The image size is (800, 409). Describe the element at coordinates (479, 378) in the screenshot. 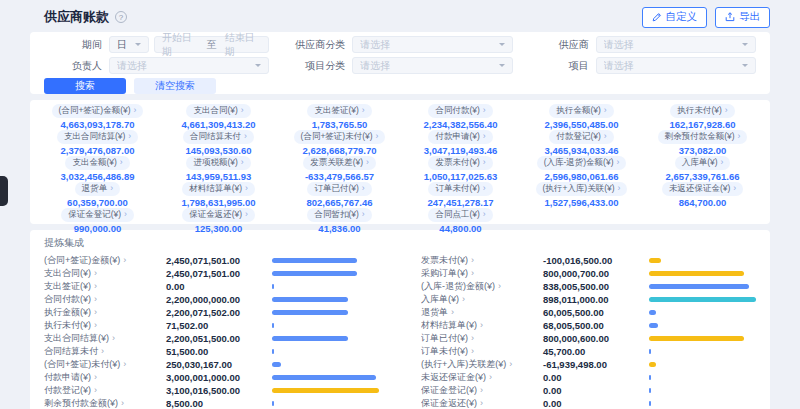

I see `summary-row-label: 未返还保证金(¥)` at that location.